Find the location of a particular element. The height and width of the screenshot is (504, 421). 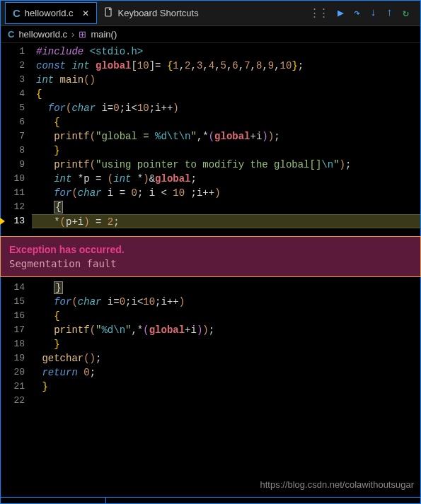

code-line: printf("global = %d\t\n",*(global+i)); is located at coordinates (226, 136).